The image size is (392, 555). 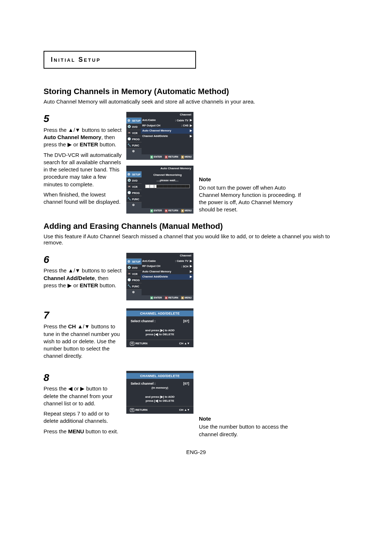 What do you see at coordinates (83, 432) in the screenshot?
I see `step8-p3: Press the MENU button to exit.` at bounding box center [83, 432].